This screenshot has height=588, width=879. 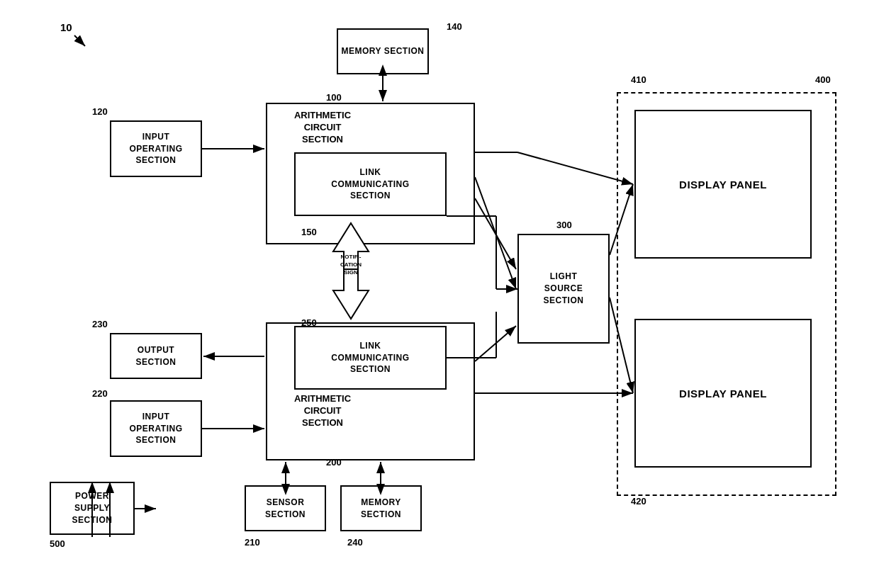 I want to click on ref-220: 220, so click(x=100, y=394).